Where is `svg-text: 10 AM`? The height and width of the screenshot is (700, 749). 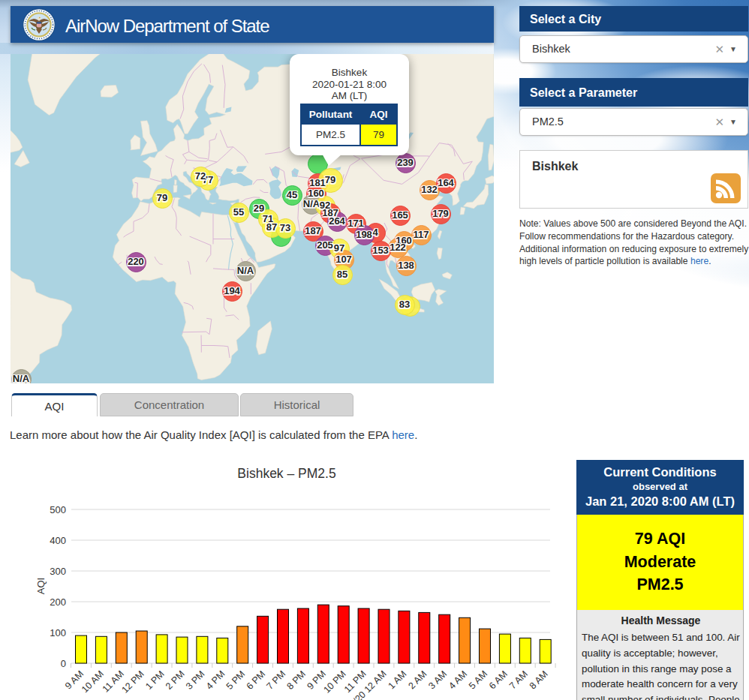 svg-text: 10 AM is located at coordinates (93, 681).